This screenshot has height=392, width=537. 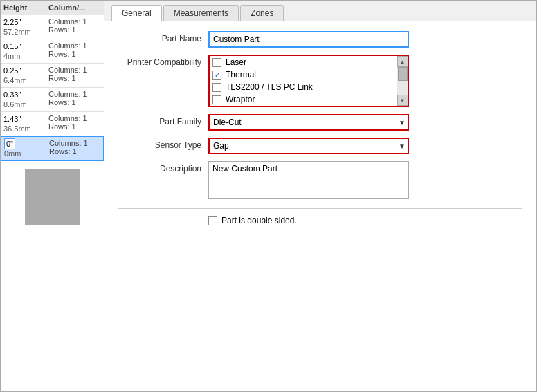 What do you see at coordinates (365, 221) in the screenshot?
I see `double-sided-row: Part is double sided.` at bounding box center [365, 221].